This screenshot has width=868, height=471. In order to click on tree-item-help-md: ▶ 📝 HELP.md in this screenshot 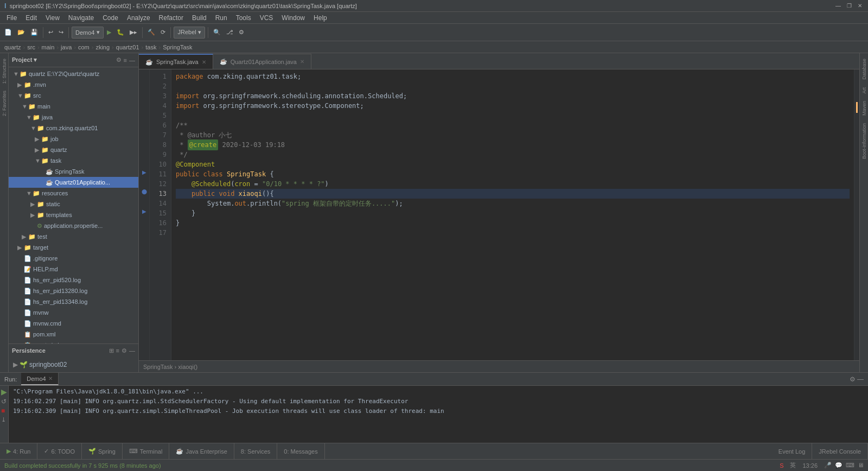, I will do `click(74, 269)`.